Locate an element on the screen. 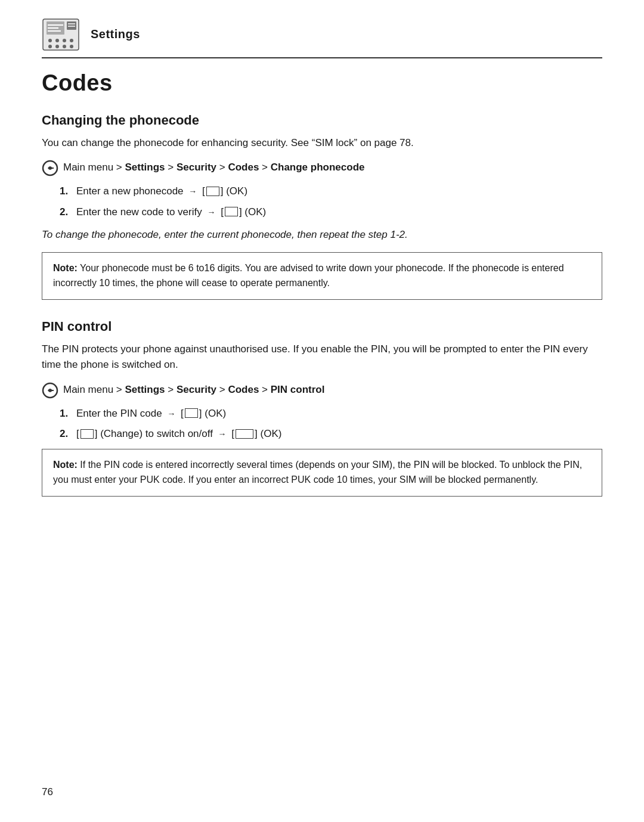 The height and width of the screenshot is (822, 644). pin-change-icon is located at coordinates (87, 434).